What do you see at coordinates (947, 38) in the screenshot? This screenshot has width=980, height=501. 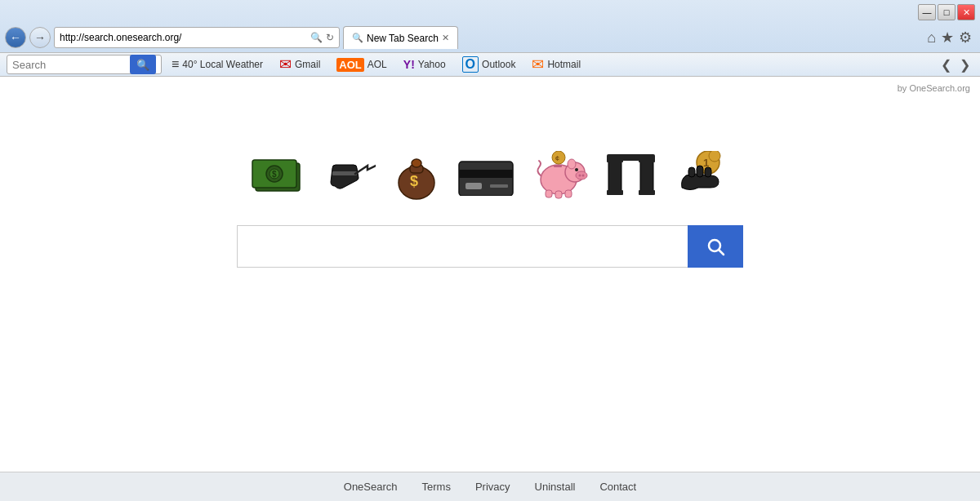 I see `favorites-icon: ★` at bounding box center [947, 38].